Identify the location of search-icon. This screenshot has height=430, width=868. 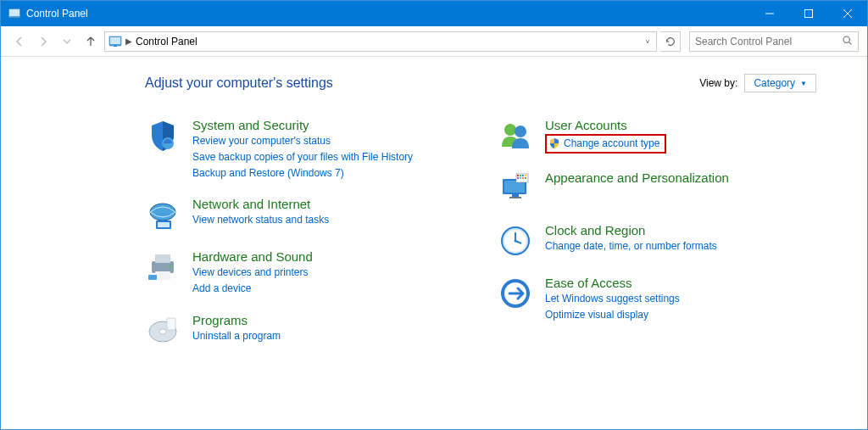
(848, 42).